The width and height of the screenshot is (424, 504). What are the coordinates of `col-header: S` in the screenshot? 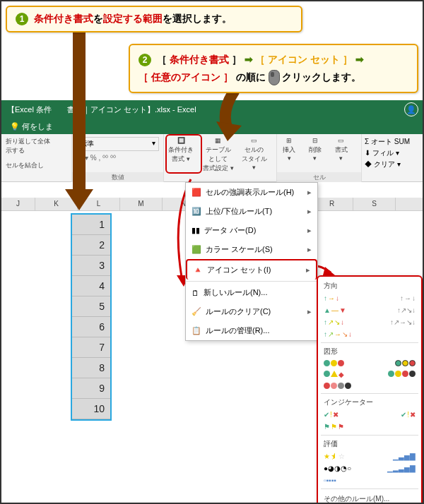 It's located at (375, 204).